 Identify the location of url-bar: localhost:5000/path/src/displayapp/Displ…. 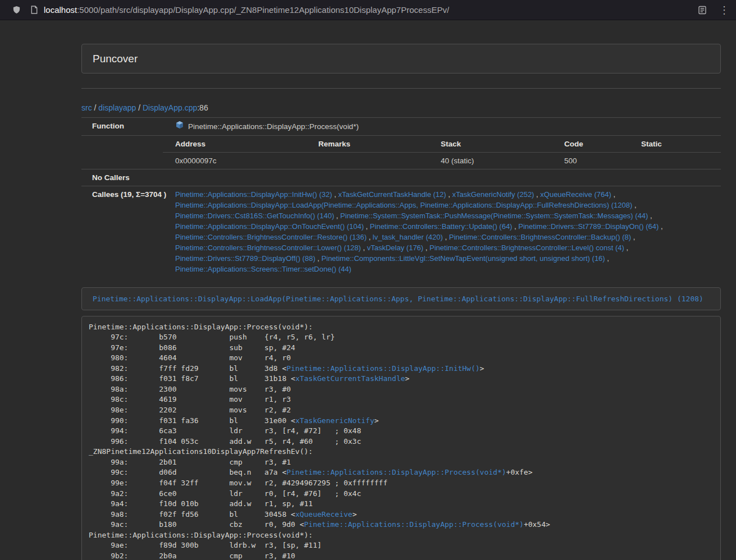
(246, 10).